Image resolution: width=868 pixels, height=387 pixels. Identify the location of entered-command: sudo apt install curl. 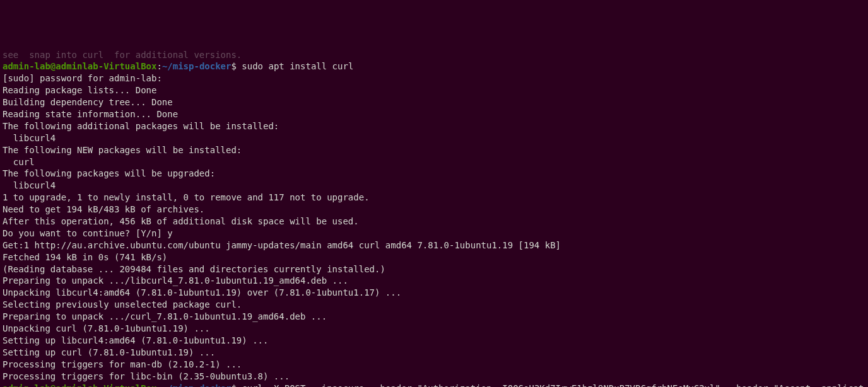
(295, 66).